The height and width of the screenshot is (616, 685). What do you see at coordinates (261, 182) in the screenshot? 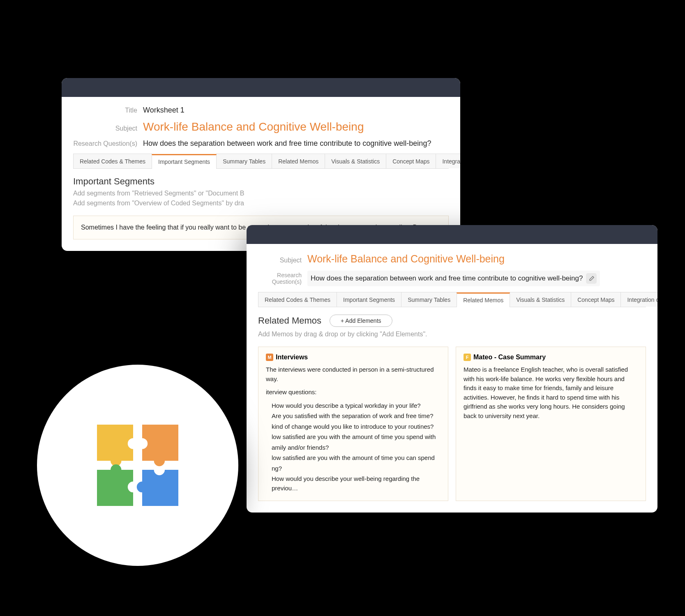
I see `section-title: Important Segments` at bounding box center [261, 182].